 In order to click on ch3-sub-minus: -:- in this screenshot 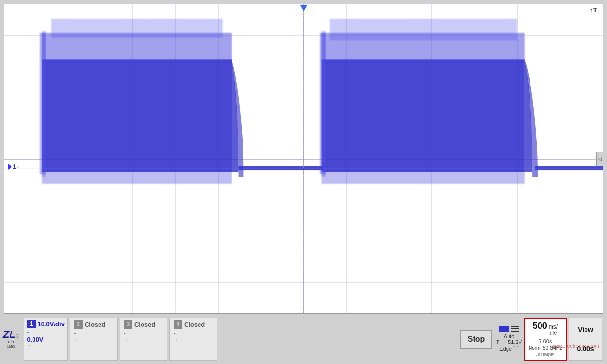, I will do `click(126, 340)`.